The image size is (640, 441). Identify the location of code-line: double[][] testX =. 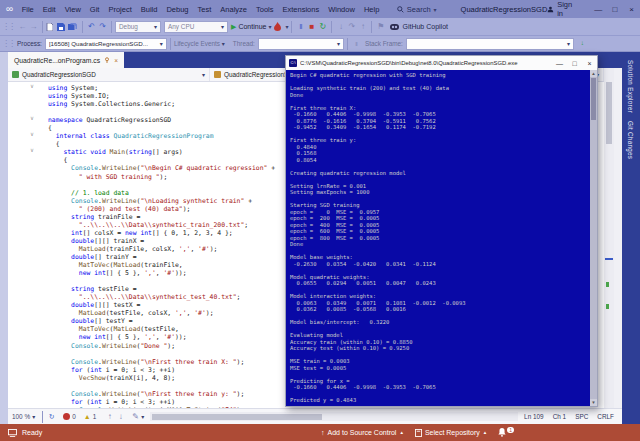
(162, 305).